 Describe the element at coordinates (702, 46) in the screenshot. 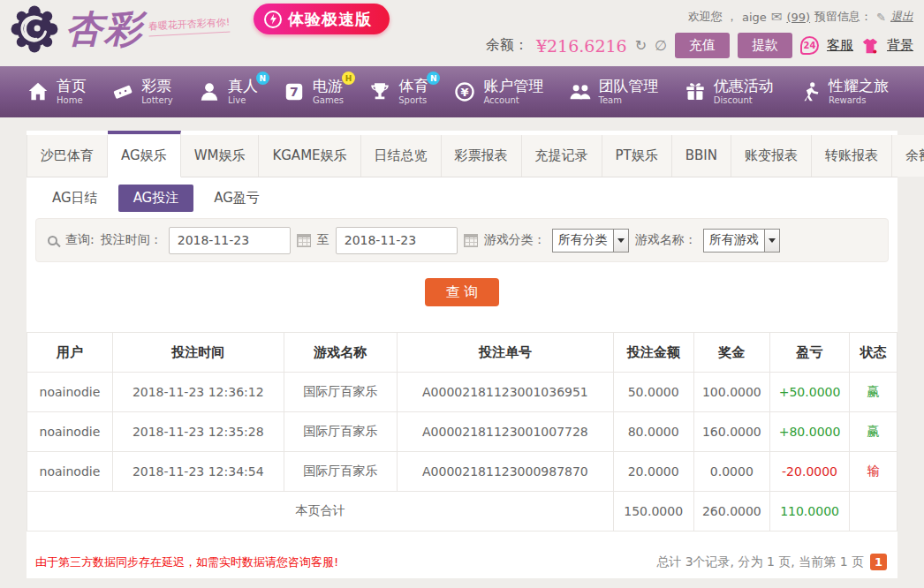

I see `recharge-button: 充值` at that location.